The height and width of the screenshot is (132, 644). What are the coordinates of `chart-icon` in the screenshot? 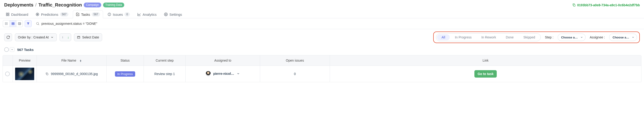 It's located at (139, 14).